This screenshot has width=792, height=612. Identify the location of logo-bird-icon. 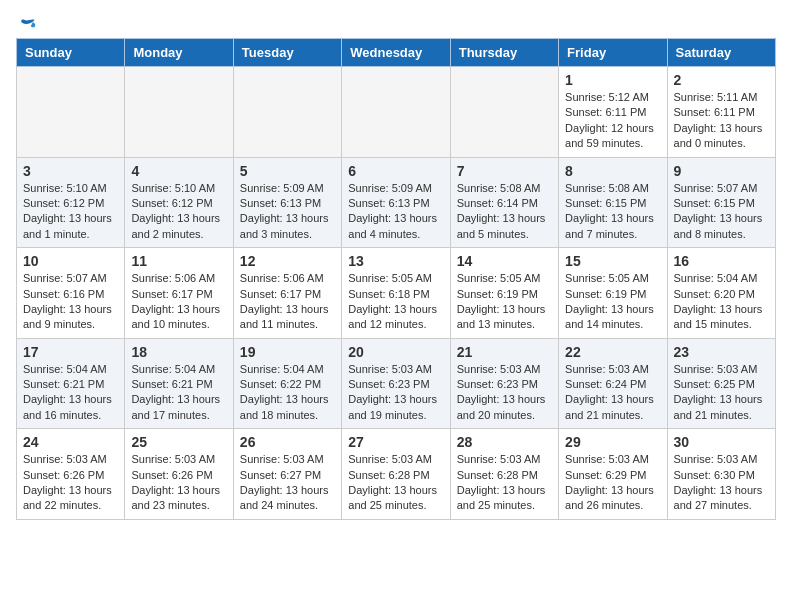
(28, 25).